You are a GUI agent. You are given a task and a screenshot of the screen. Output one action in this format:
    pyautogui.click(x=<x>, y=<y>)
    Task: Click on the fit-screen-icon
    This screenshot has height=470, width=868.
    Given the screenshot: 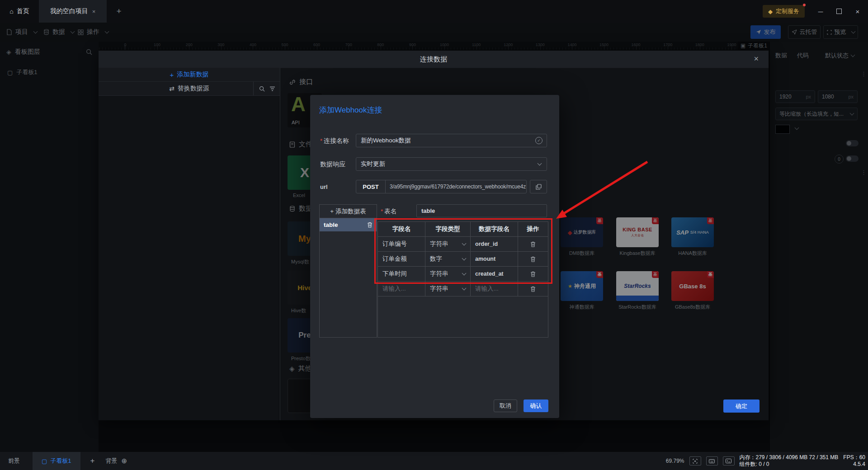 What is the action you would take?
    pyautogui.click(x=695, y=461)
    